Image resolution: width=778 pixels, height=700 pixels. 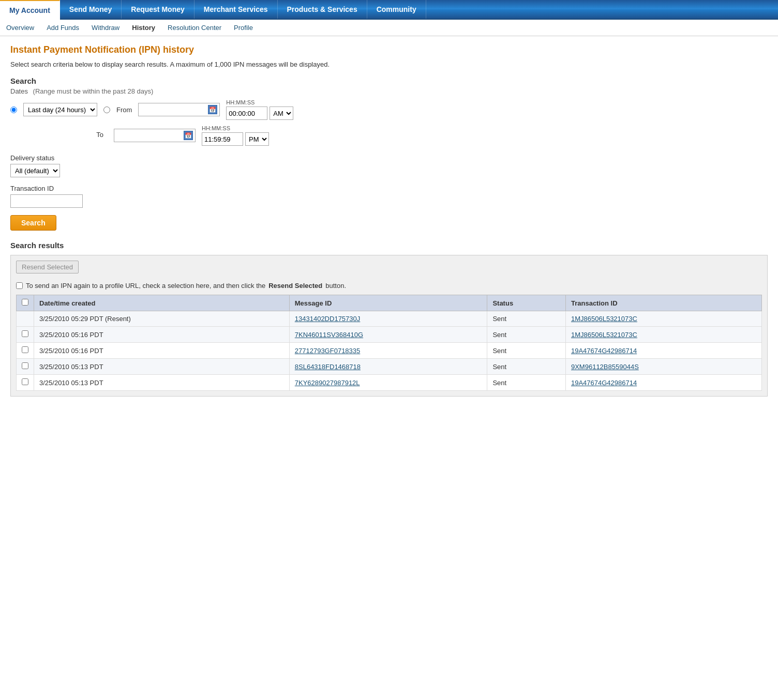 What do you see at coordinates (63, 28) in the screenshot?
I see `sub-nav-item-add-funds: Add Funds` at bounding box center [63, 28].